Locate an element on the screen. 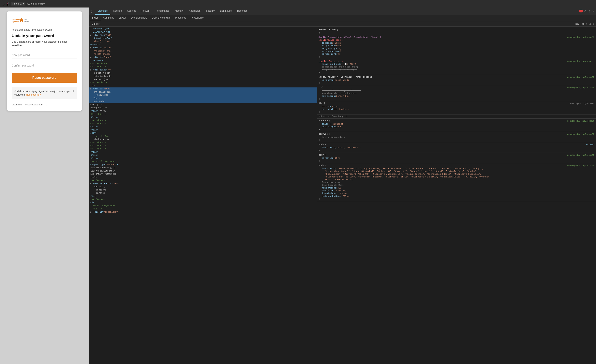 The height and width of the screenshot is (364, 596). info-link: Nog geen lid? is located at coordinates (33, 95).